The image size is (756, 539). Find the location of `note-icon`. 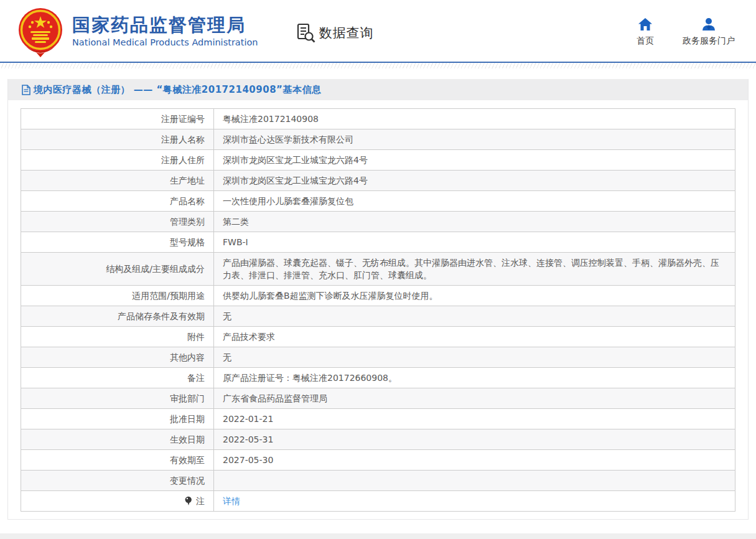

note-icon is located at coordinates (189, 500).